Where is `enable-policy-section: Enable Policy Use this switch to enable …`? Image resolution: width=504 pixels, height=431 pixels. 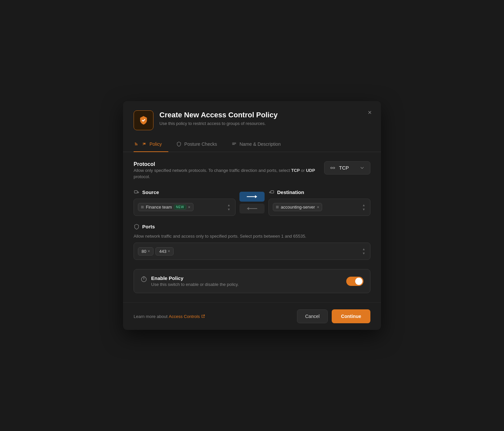 enable-policy-section: Enable Policy Use this switch to enable … is located at coordinates (252, 281).